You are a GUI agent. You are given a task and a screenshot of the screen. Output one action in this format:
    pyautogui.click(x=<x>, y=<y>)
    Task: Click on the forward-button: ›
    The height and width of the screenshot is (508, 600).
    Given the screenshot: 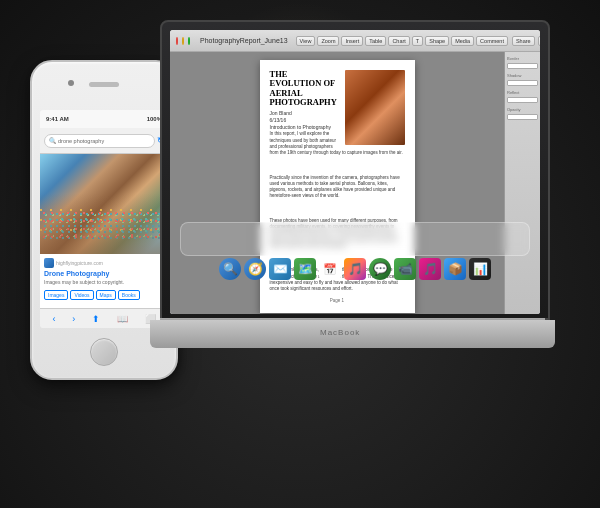 What is the action you would take?
    pyautogui.click(x=74, y=319)
    